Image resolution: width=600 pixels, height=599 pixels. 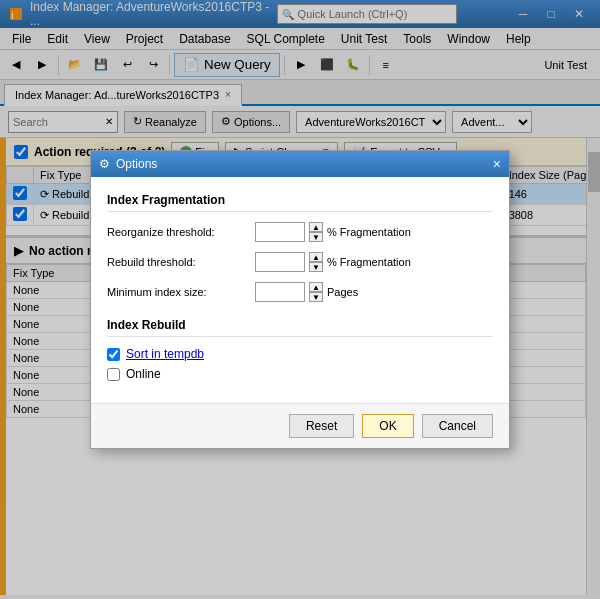 I want to click on min-index-spin-up: ▲, so click(x=316, y=287).